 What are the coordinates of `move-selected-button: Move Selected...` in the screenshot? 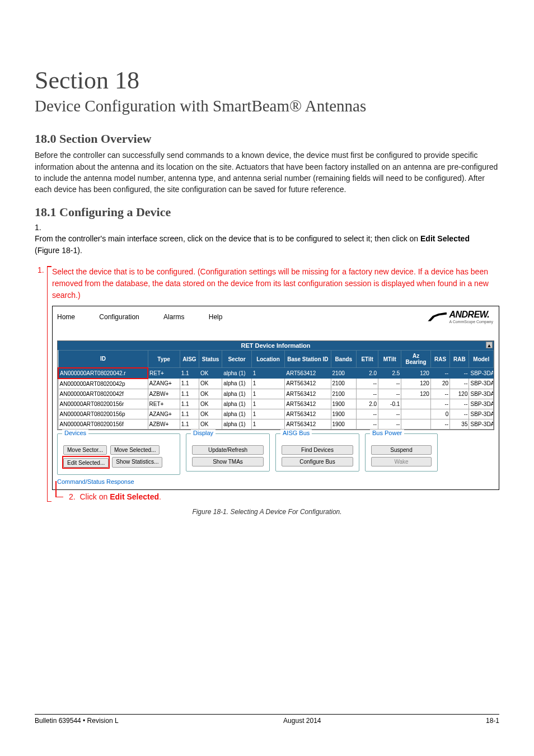 It's located at (135, 450).